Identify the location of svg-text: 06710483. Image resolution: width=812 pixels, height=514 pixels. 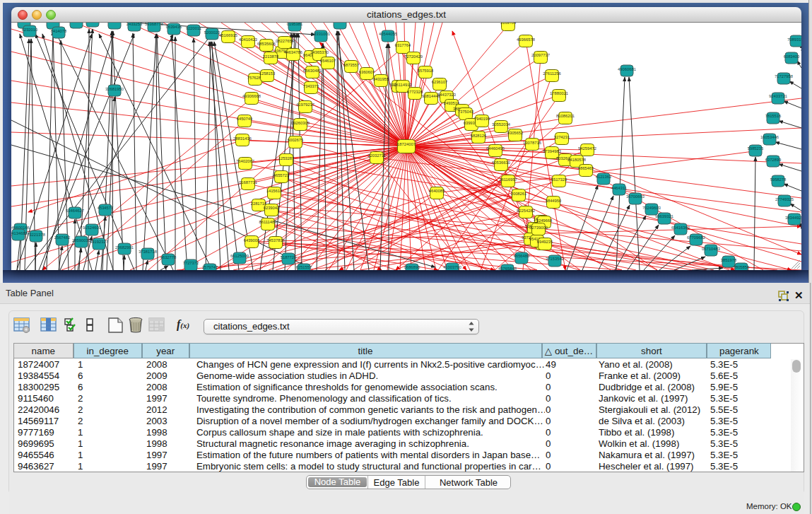
(711, 249).